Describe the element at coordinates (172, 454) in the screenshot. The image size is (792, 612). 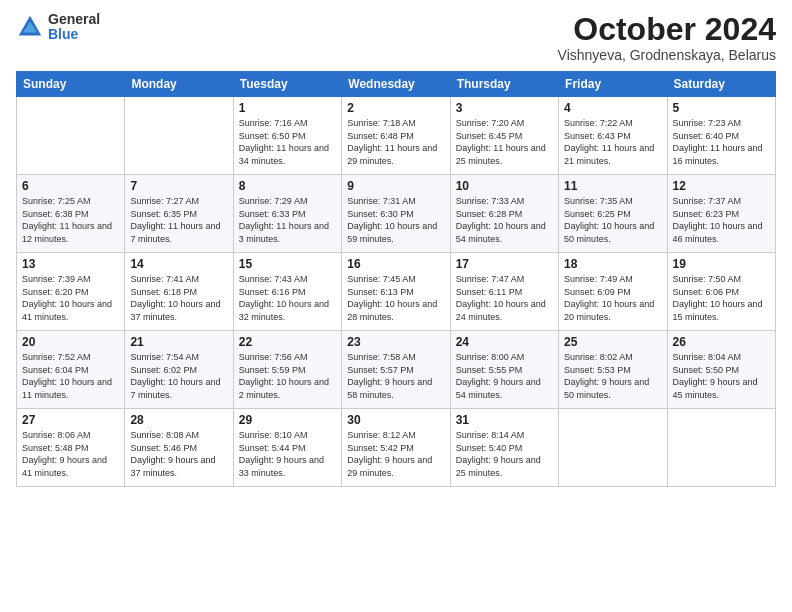
I see `cell-text: Sunrise: 8:08 AMSunset: 5:46 PMDaylight:…` at that location.